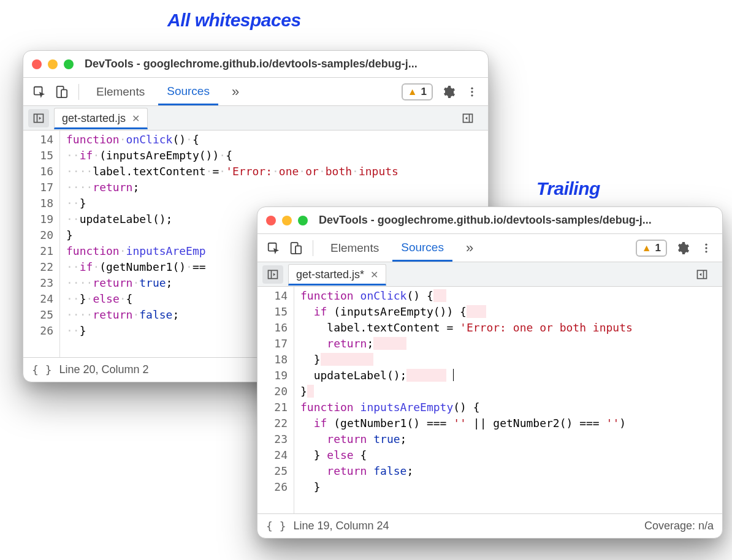 The height and width of the screenshot is (560, 732). I want to click on file-tabstrip: get-started.js* ✕, so click(490, 274).